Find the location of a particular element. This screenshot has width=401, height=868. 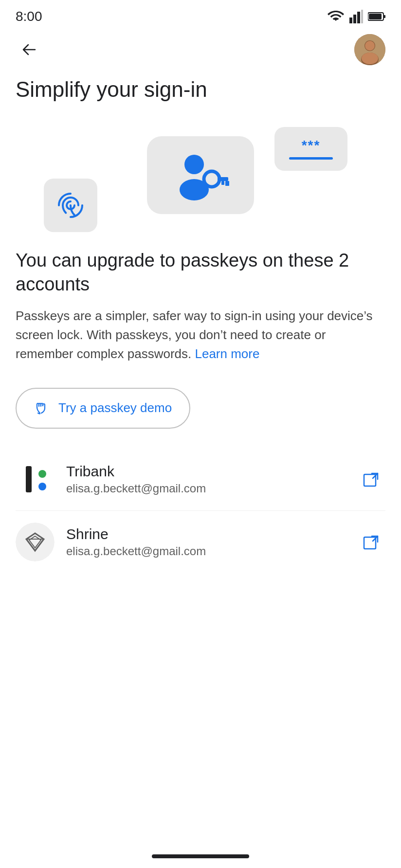

fingerprint-icon is located at coordinates (71, 205).